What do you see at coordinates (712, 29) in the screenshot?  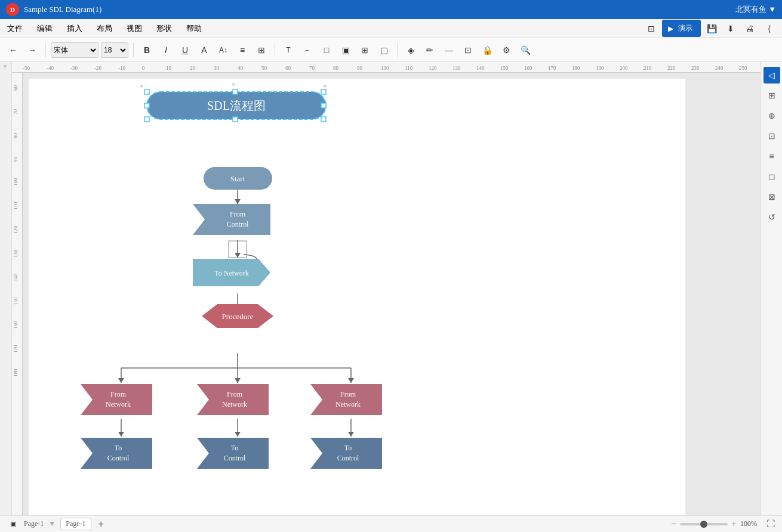 I see `save-button: 💾` at bounding box center [712, 29].